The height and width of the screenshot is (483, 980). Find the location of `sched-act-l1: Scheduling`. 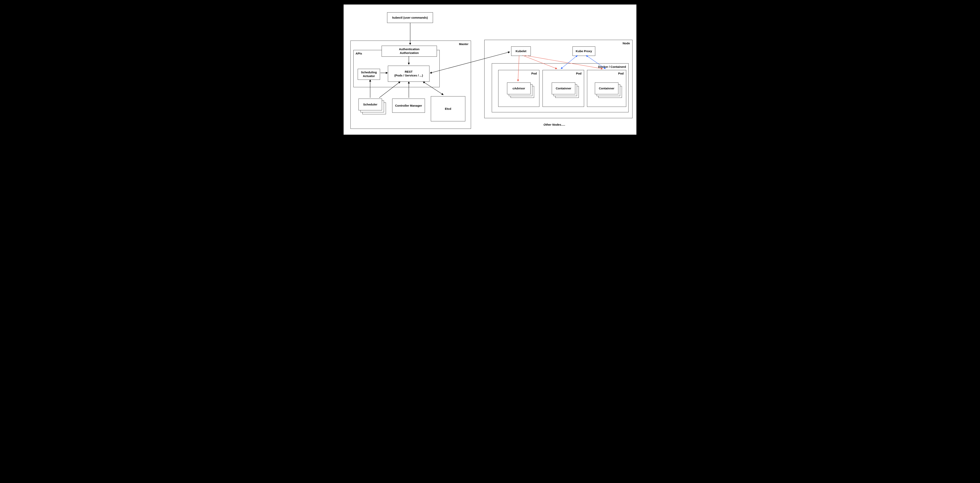

sched-act-l1: Scheduling is located at coordinates (369, 72).